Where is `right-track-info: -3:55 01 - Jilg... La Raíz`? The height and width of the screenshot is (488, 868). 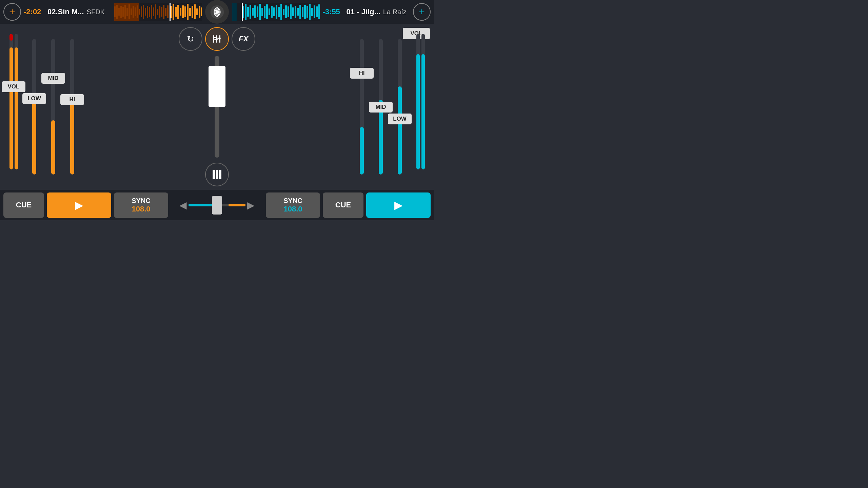 right-track-info: -3:55 01 - Jilg... La Raíz is located at coordinates (367, 12).